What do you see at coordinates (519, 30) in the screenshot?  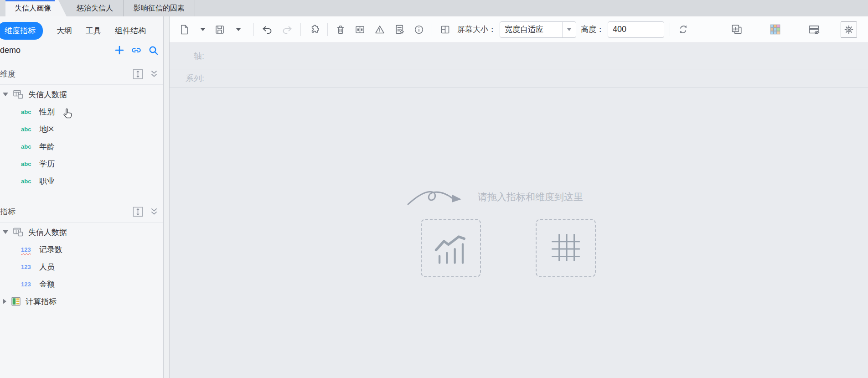 I see `main-toolbar: 屏幕大小： 宽度自适应 高度：` at bounding box center [519, 30].